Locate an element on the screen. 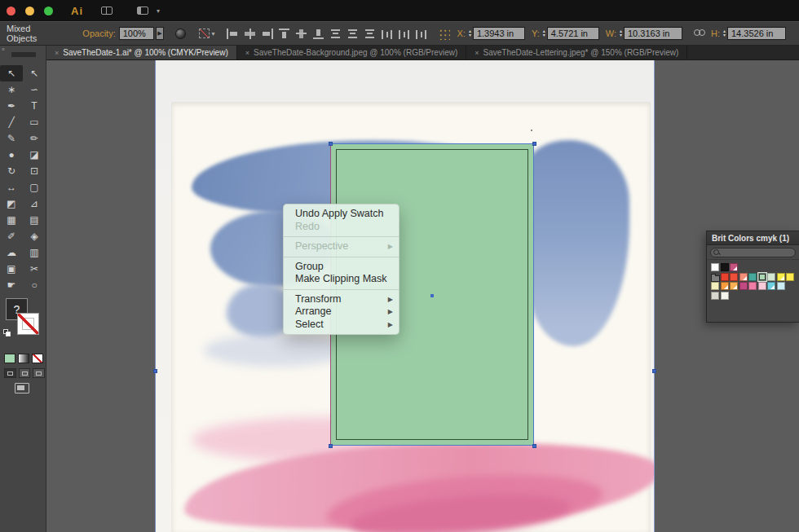 Image resolution: width=799 pixels, height=532 pixels. draw-normal-mode-button is located at coordinates (10, 373).